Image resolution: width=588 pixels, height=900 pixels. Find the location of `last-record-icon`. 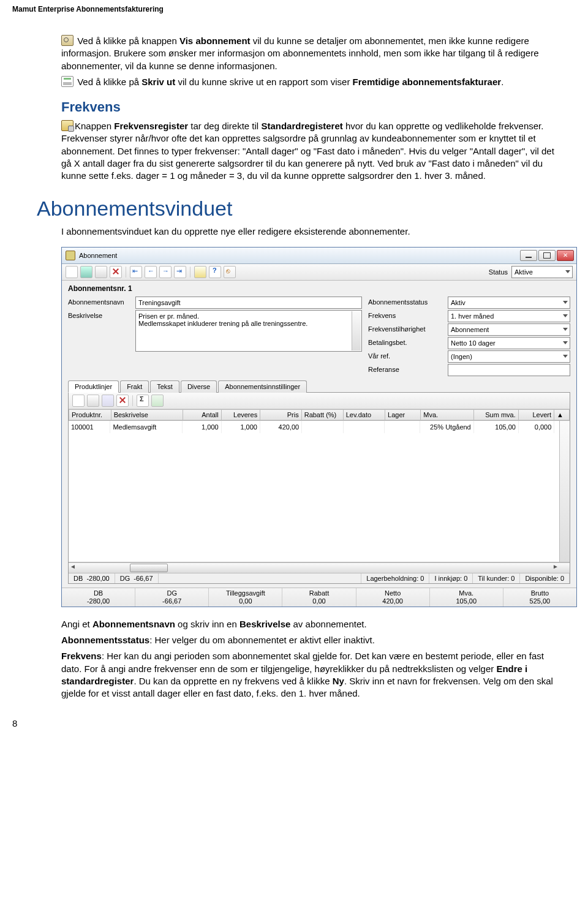

last-record-icon is located at coordinates (180, 272).